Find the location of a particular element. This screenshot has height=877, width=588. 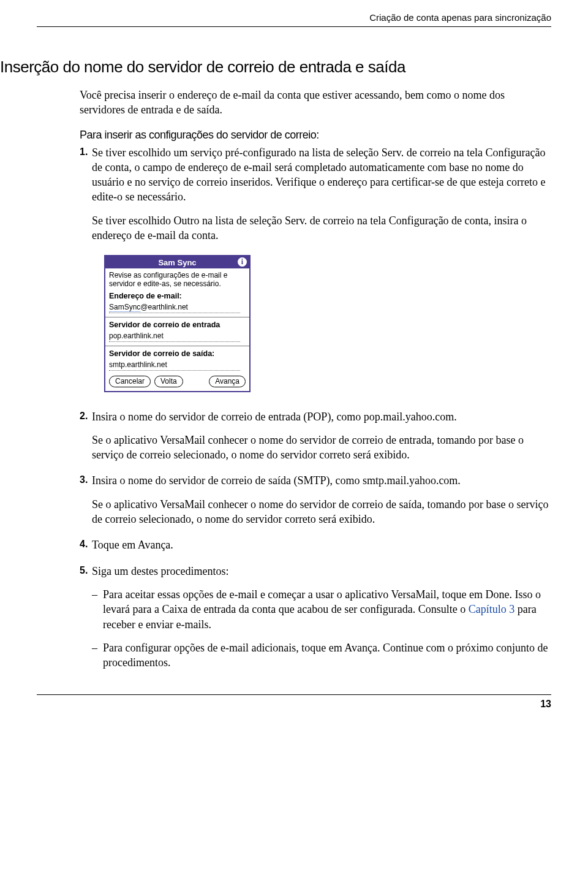

back-button: Volta is located at coordinates (169, 381).